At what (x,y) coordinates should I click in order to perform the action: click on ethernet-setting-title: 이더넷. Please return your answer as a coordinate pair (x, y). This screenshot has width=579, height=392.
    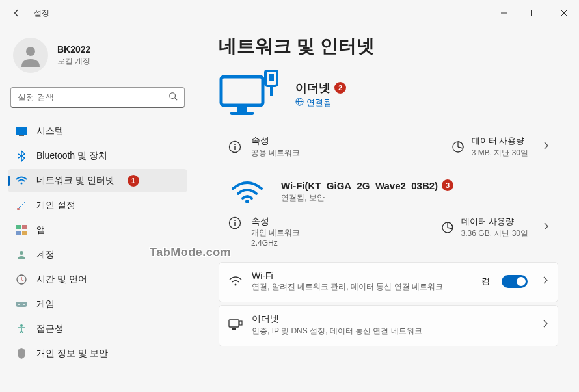
    Looking at the image, I should click on (388, 319).